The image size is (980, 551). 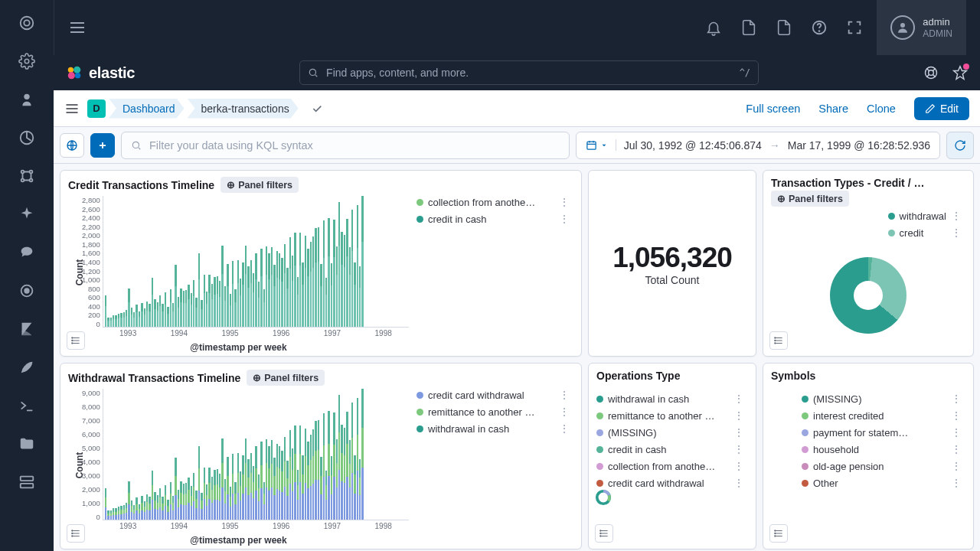 What do you see at coordinates (27, 61) in the screenshot?
I see `gear-icon` at bounding box center [27, 61].